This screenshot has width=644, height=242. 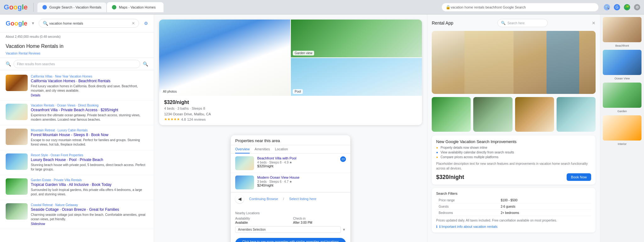 What do you see at coordinates (240, 199) in the screenshot?
I see `nav-back-button: ◀` at bounding box center [240, 199].